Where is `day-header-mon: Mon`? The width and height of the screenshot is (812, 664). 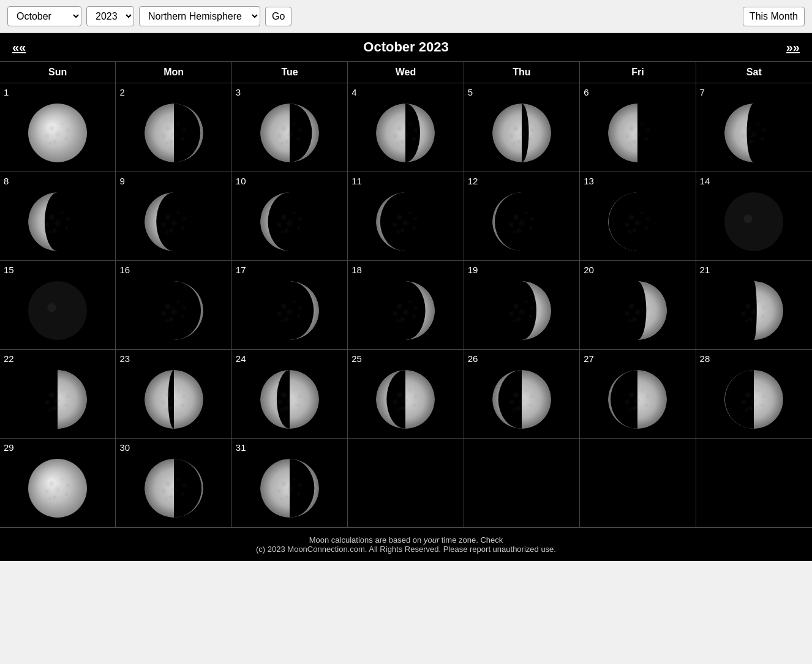
day-header-mon: Mon is located at coordinates (174, 72).